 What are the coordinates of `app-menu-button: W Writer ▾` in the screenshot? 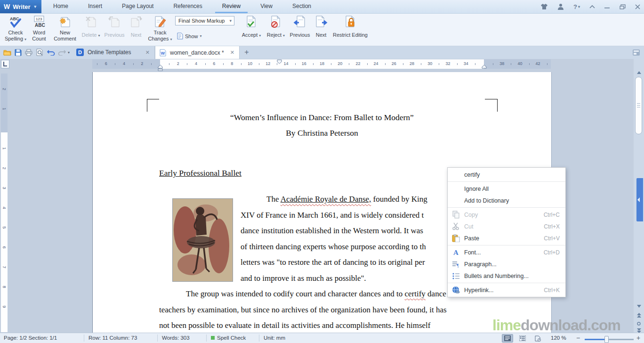 It's located at (21, 7).